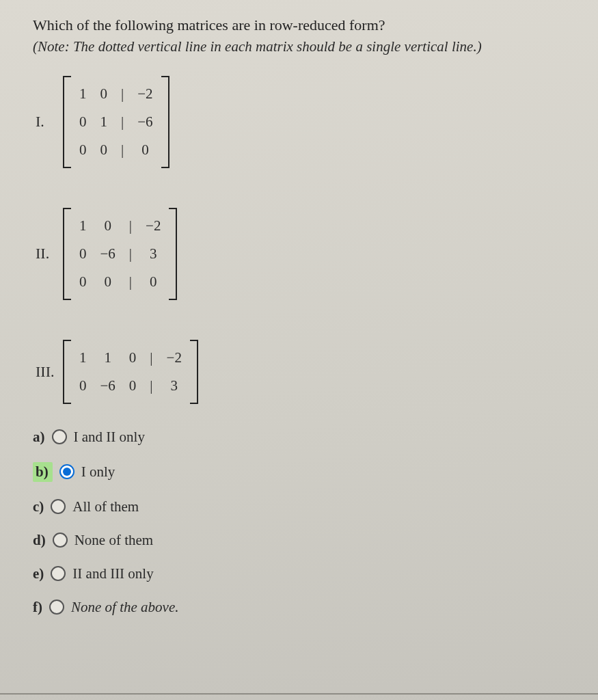 The height and width of the screenshot is (700, 598). I want to click on matrix-1: 1 0 | −2 0 1 | −6 0 0 | 0, so click(116, 122).